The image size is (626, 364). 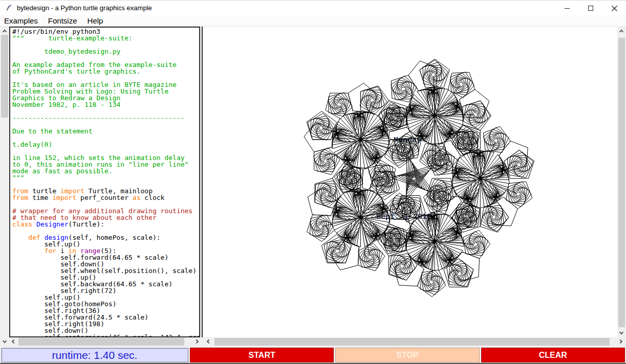 What do you see at coordinates (95, 355) in the screenshot?
I see `runtime-label: runtime: 1.40 sec.` at bounding box center [95, 355].